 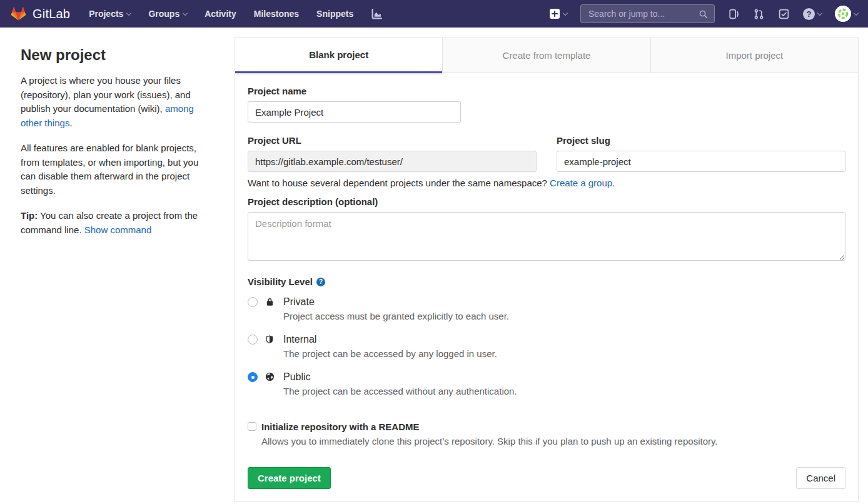 I want to click on project-description-field: Project description (optional), so click(x=547, y=230).